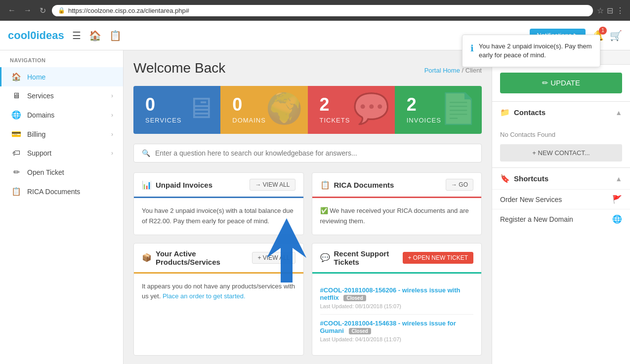 This screenshot has height=364, width=630. Describe the element at coordinates (264, 110) in the screenshot. I see `stat-card-domains: 0 DOMAINS 🌍` at that location.